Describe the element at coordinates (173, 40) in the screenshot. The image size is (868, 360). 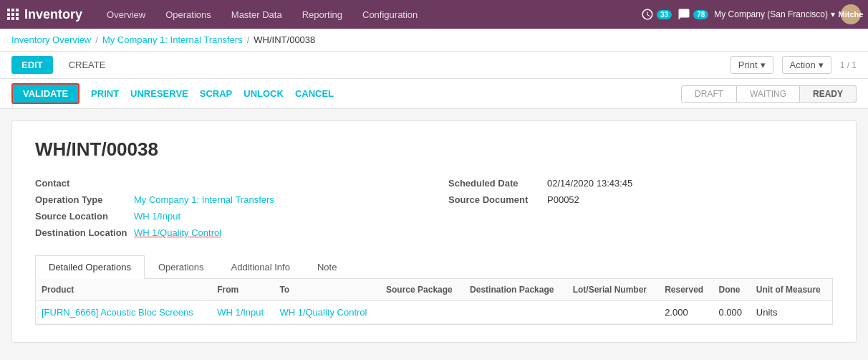
I see `breadcrumb-transfers: My Company 1: Internal Transfers` at that location.